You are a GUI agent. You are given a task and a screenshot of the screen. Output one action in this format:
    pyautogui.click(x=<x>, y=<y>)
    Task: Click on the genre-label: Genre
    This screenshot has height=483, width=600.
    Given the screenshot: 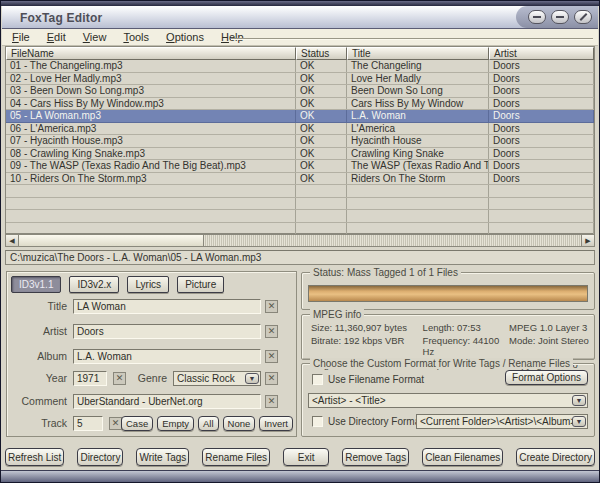 What is the action you would take?
    pyautogui.click(x=148, y=378)
    